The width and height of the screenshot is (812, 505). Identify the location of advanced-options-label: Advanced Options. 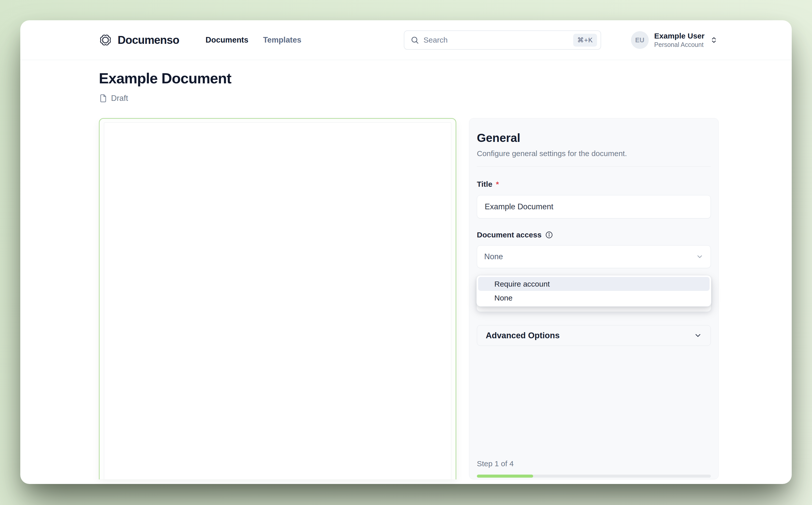
(523, 335).